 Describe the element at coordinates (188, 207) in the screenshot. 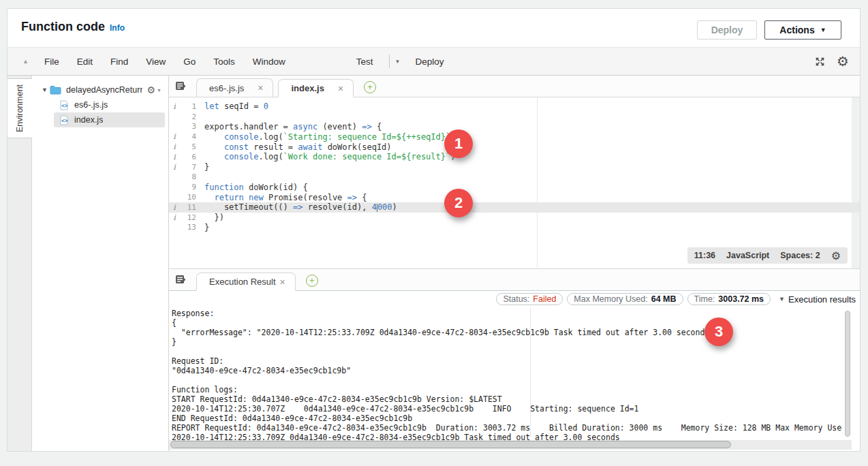

I see `line-number: 11` at that location.